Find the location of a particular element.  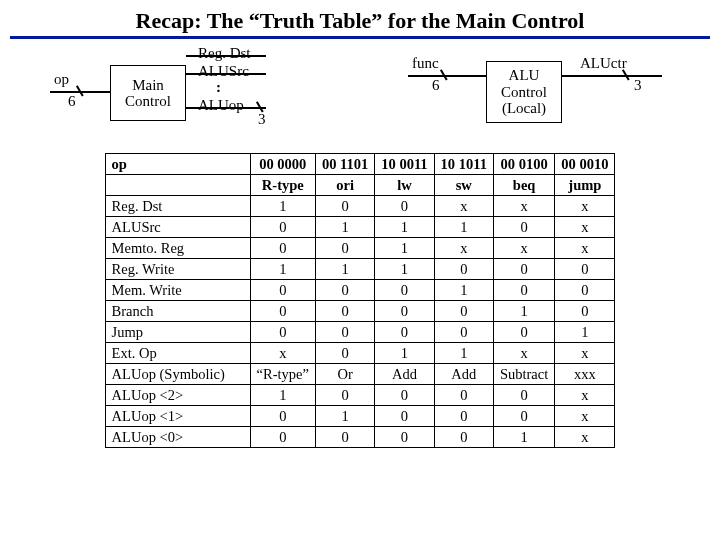

table-row: ALUSrc01110x is located at coordinates (360, 228).